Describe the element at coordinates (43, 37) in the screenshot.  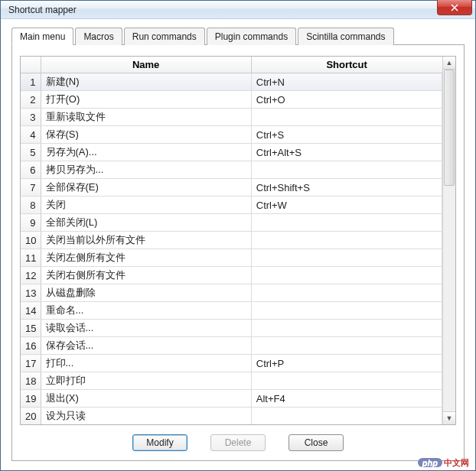
I see `tab-main-menu: Main menu` at that location.